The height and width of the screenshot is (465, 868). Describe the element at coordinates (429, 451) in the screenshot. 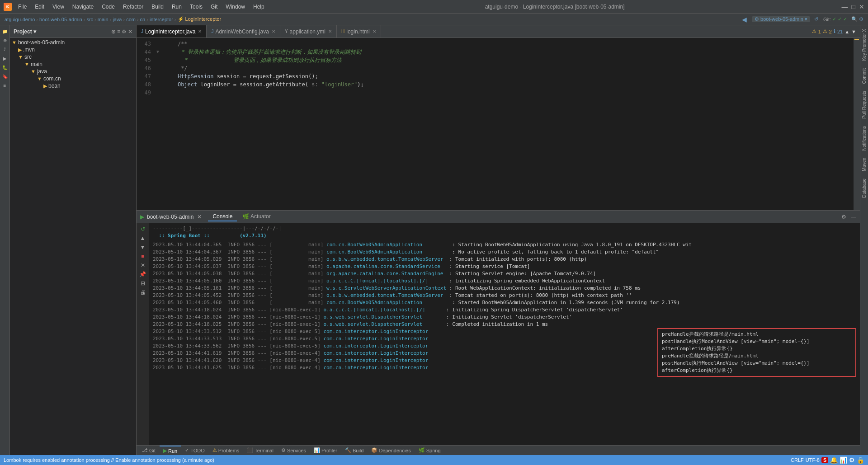

I see `bottom-tab-spring: 🌿 Spring` at that location.